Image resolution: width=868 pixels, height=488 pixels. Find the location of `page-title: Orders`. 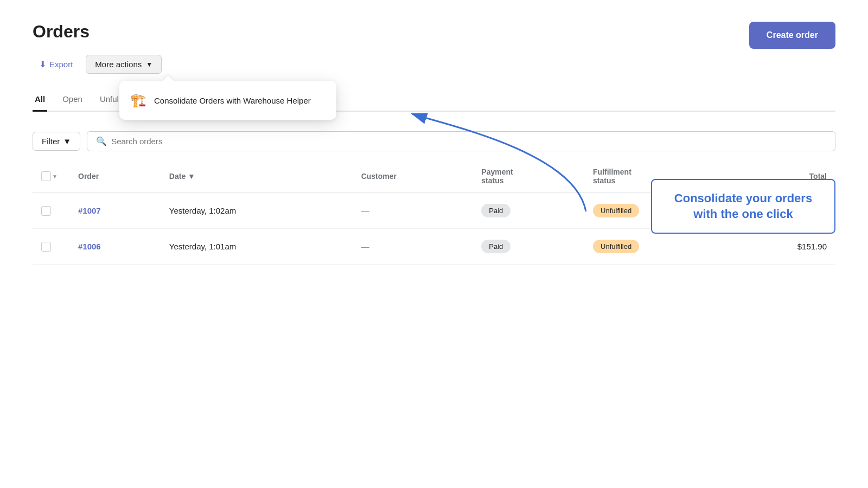

page-title: Orders is located at coordinates (434, 31).